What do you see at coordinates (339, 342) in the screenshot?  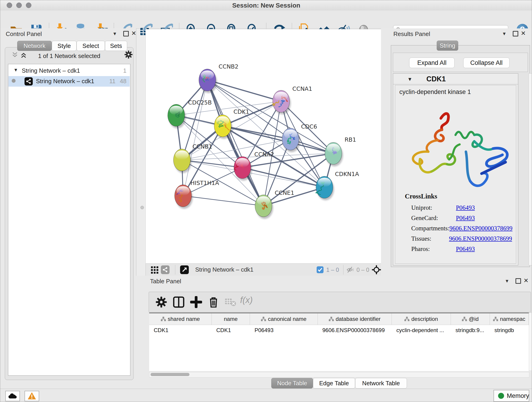 I see `node-table: shared namenamecanonical namedatabase id…` at bounding box center [339, 342].